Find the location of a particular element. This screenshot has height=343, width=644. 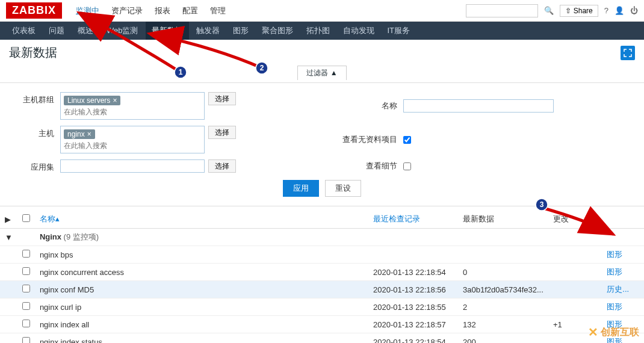

table-row: nginx bps图形 is located at coordinates (322, 255).